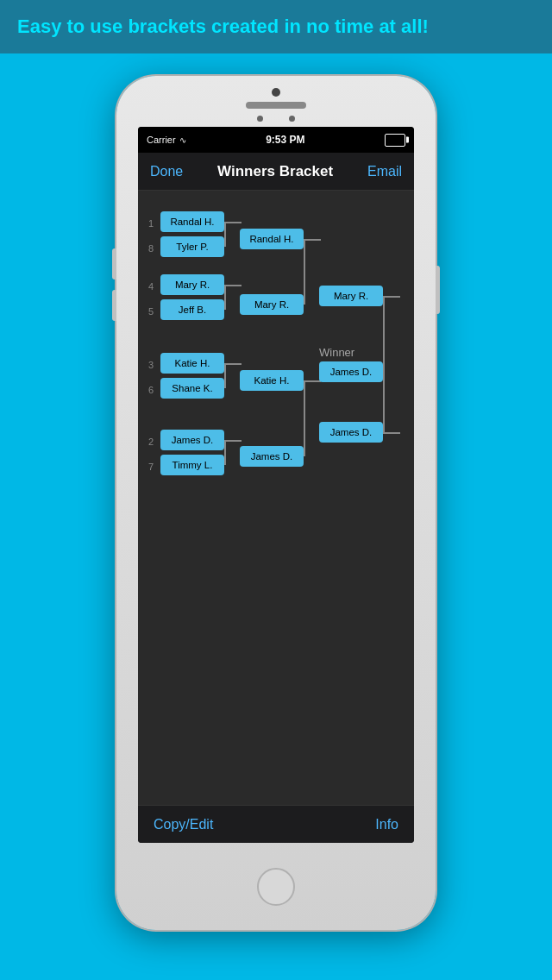  I want to click on bottom-toolbar: Copy/Edit Info, so click(276, 824).